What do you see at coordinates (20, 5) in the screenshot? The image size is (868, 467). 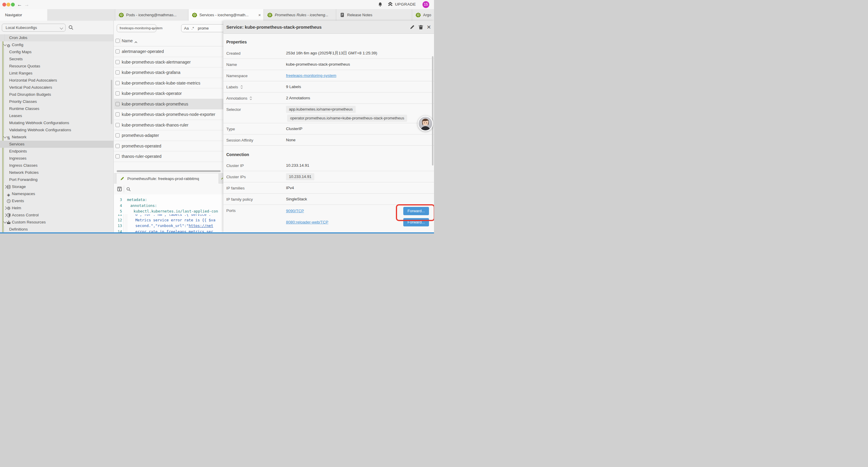 I see `back-button: ←` at bounding box center [20, 5].